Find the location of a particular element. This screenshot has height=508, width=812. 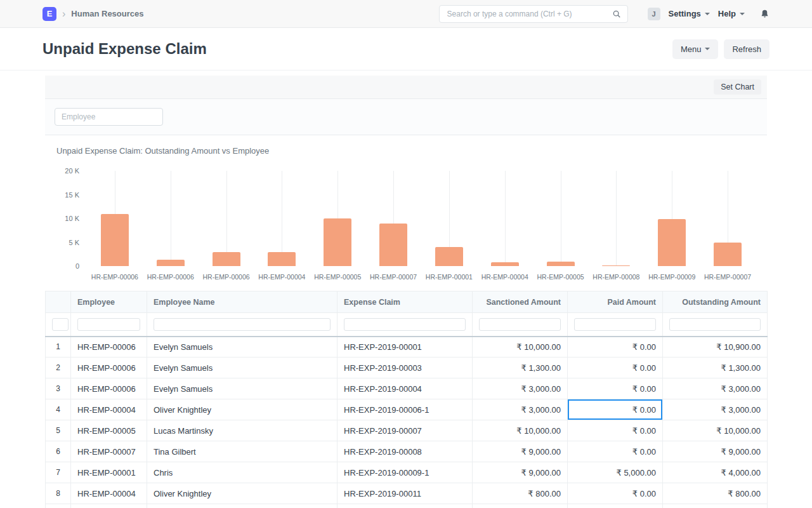

cell-sanctioned_amount: ₹ 1,300.00 is located at coordinates (520, 368).